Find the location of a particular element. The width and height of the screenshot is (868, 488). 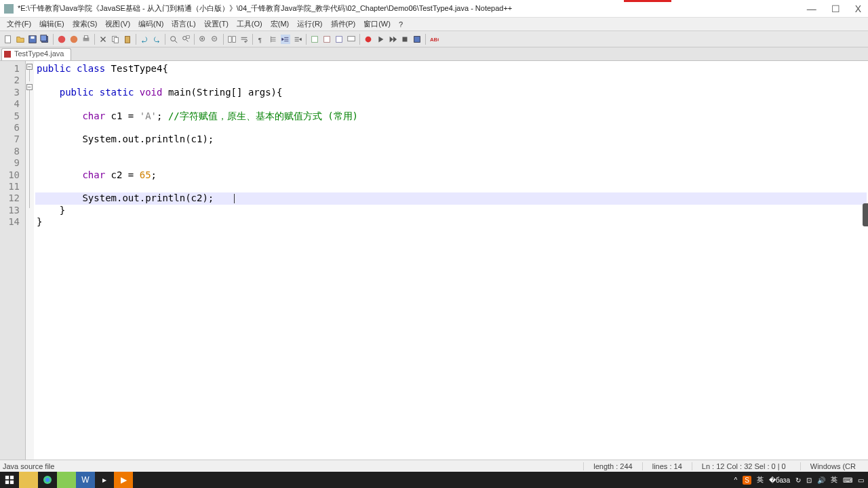

minimize-button: — is located at coordinates (812, 9).